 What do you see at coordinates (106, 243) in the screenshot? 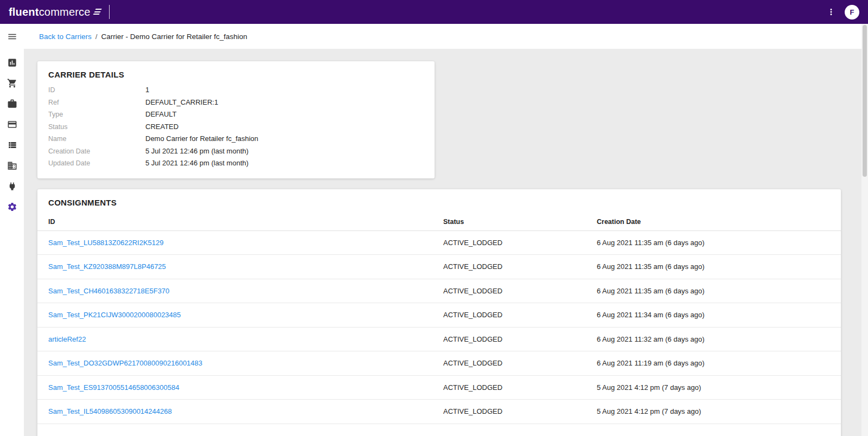
I see `consignment-id-link: Sam_Test_LU58813Z0622RI2K5129` at bounding box center [106, 243].